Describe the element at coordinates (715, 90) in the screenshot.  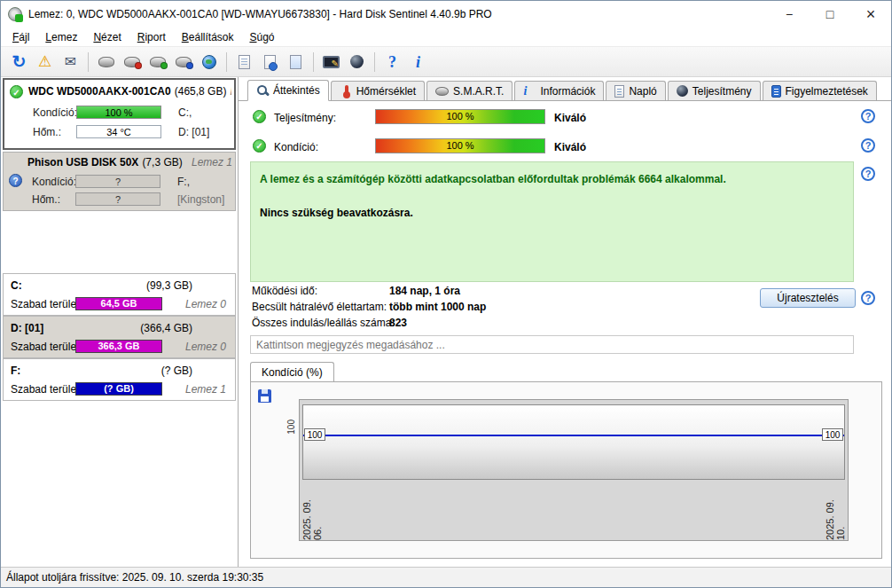
I see `tab-teljesitmeny: Teljesítmény` at that location.